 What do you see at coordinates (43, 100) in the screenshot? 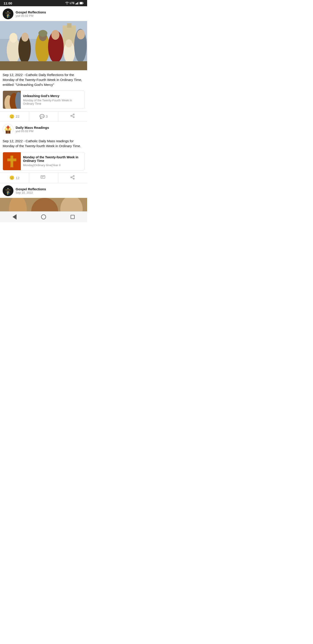
I see `link-card-1: Unleashing God's Mercy Monday of the Twe…` at bounding box center [43, 100].